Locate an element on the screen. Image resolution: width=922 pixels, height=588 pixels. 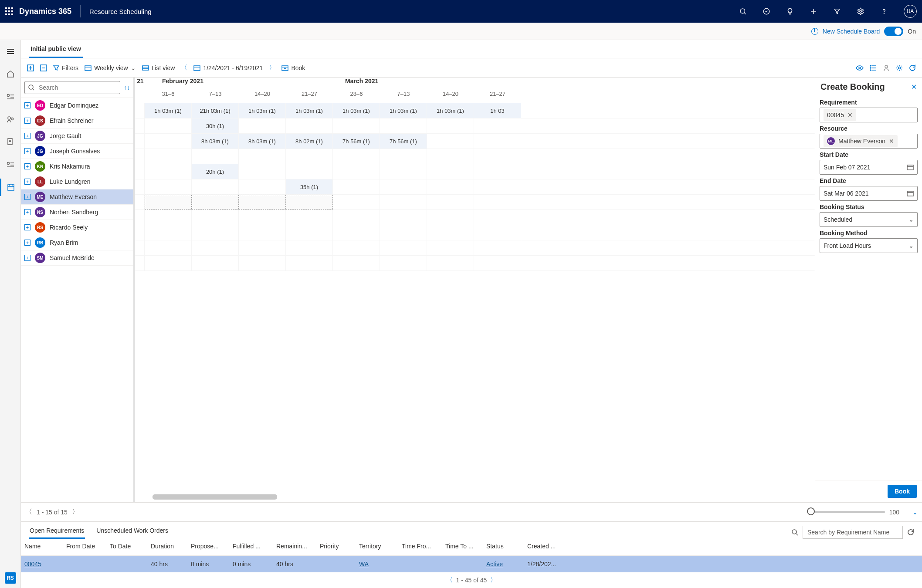
resource-row: + JG Jorge Gault is located at coordinates (77, 136).